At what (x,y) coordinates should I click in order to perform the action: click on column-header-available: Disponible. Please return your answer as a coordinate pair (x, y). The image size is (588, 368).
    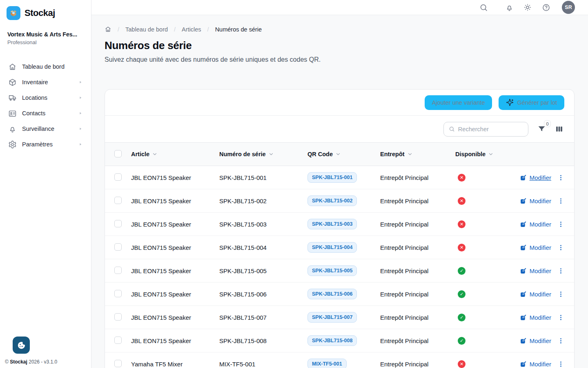
    Looking at the image, I should click on (476, 154).